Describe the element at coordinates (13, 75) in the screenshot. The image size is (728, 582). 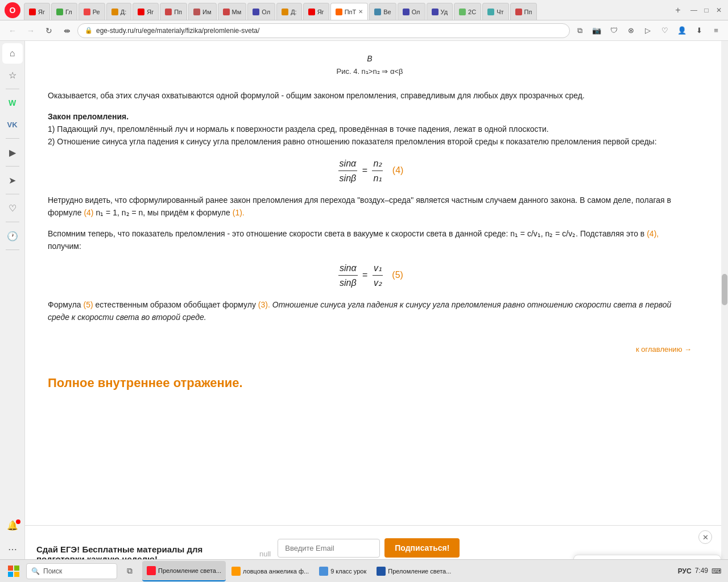
I see `sidebar-bookmark: ☆` at that location.